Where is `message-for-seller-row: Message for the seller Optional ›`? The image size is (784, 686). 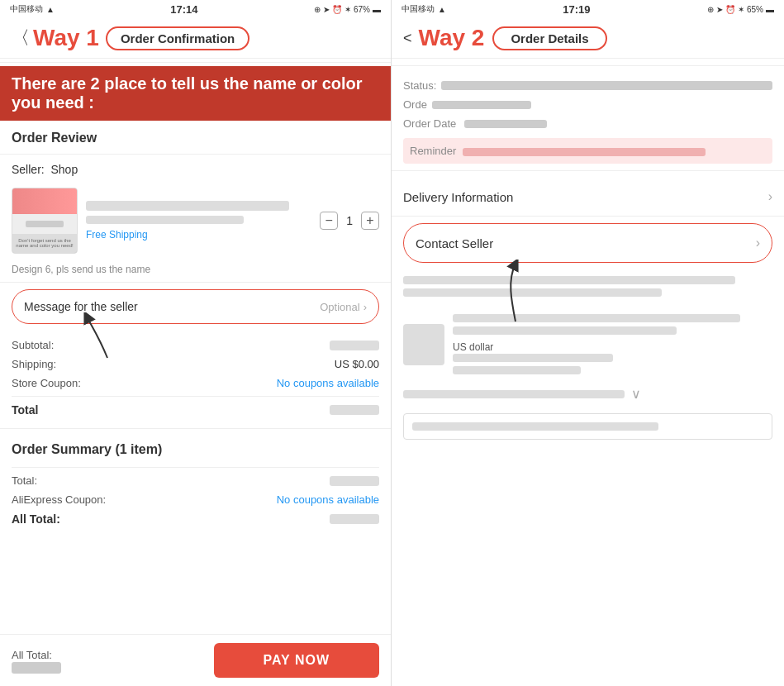 message-for-seller-row: Message for the seller Optional › is located at coordinates (195, 307).